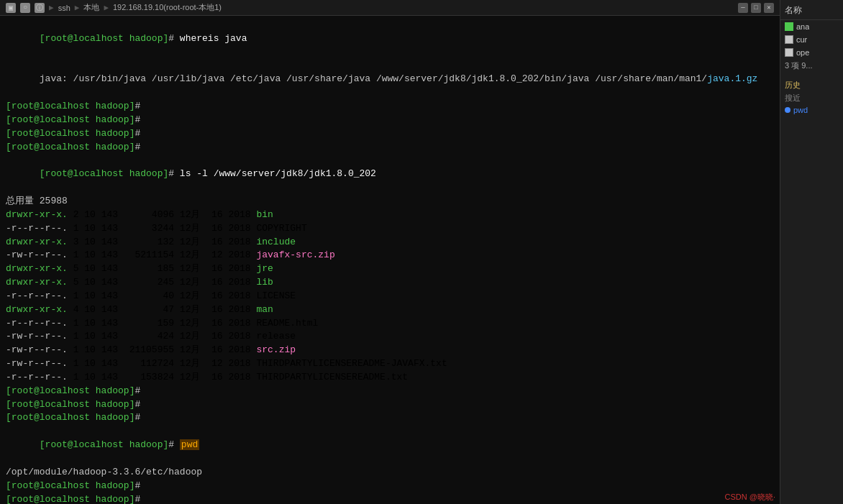 The height and width of the screenshot is (504, 843). Describe the element at coordinates (811, 52) in the screenshot. I see `sidebar-item-ope: ope` at that location.